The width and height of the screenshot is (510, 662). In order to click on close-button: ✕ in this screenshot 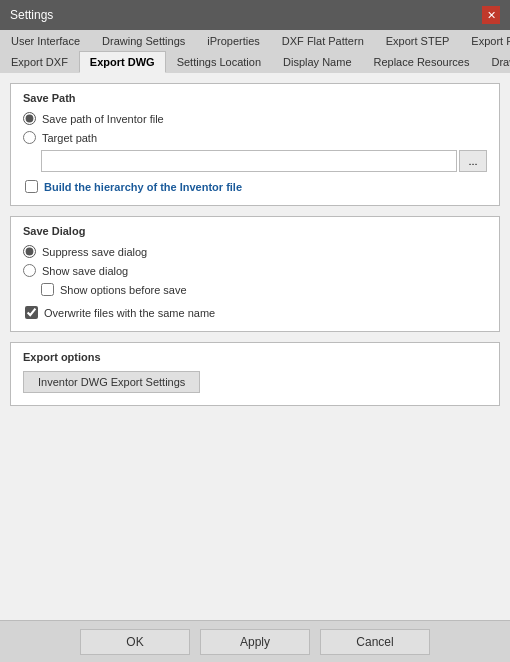, I will do `click(491, 15)`.